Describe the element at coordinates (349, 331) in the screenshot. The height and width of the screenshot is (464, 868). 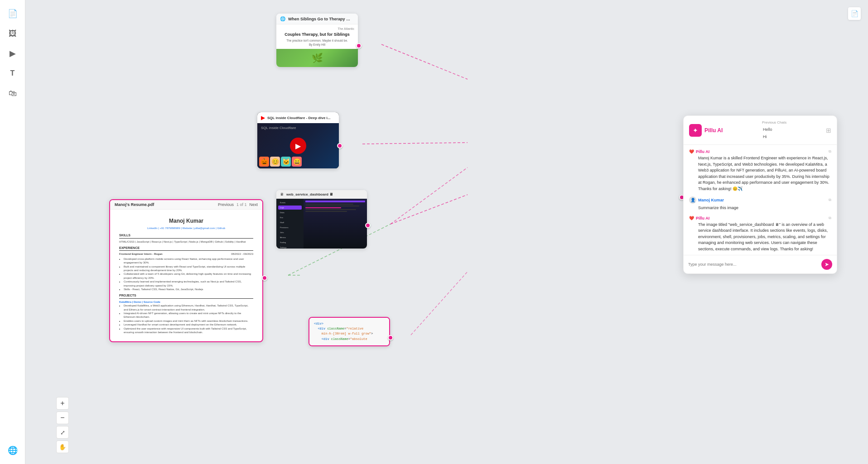
I see `code-content: <div> <div className="relative min-h-[30…` at that location.